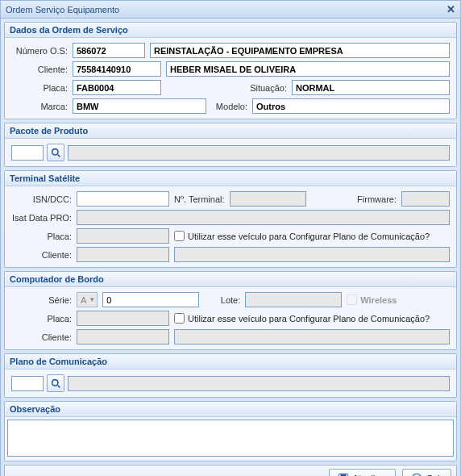  I want to click on firmware-label: Firmware:, so click(355, 199).